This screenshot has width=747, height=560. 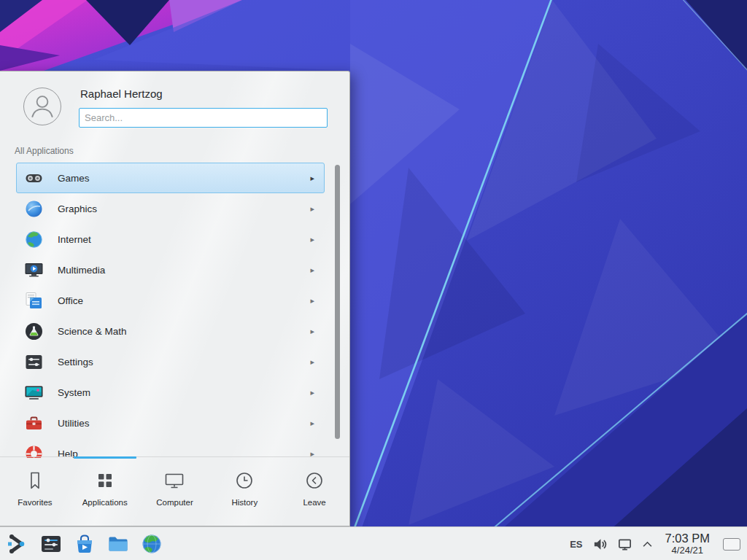 I want to click on category-row-office: Office ▸, so click(x=171, y=300).